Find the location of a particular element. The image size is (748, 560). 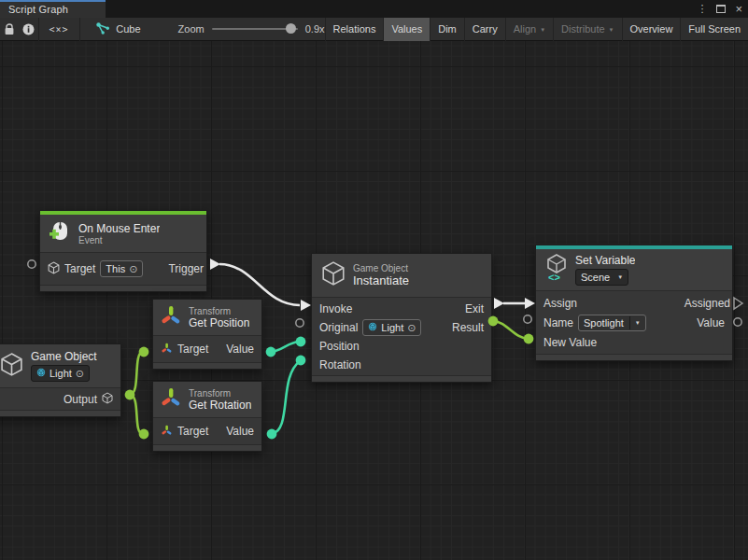

node-on-mouse-enter: On Mouse Enter Event Target This ⊙ Trigg… is located at coordinates (123, 251).